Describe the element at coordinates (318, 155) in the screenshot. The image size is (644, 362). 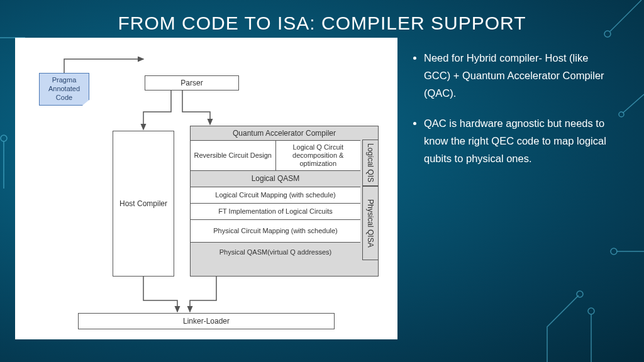
I see `decomp-box: Logical Q Circuit decomposition & optimi…` at that location.